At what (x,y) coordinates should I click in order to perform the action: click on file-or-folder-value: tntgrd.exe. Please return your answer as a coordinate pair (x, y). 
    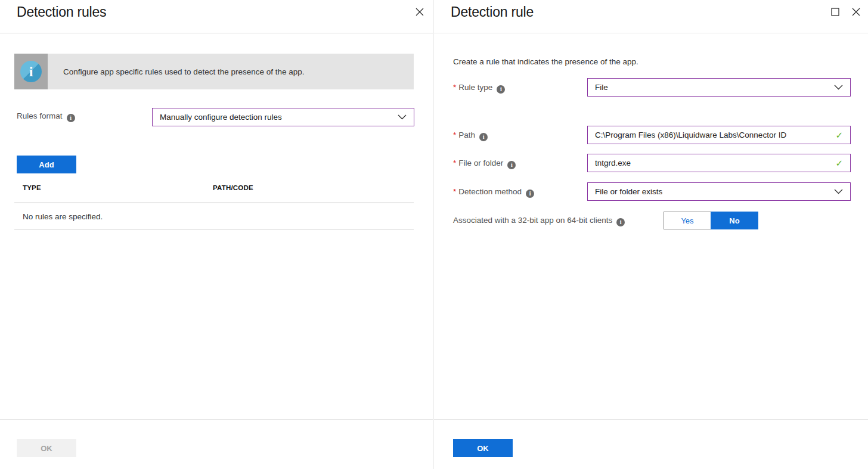
    Looking at the image, I should click on (613, 163).